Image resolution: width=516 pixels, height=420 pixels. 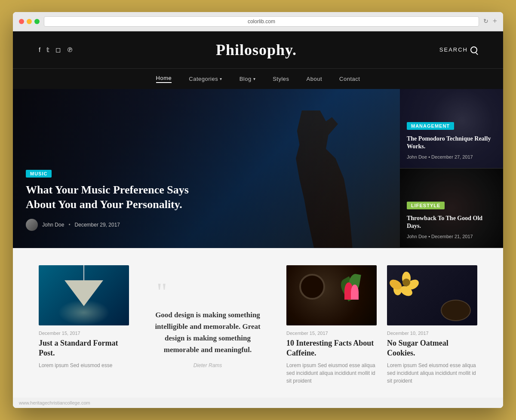 What do you see at coordinates (56, 50) in the screenshot?
I see `social-icons: f 𝕥 ◻ ℗` at bounding box center [56, 50].